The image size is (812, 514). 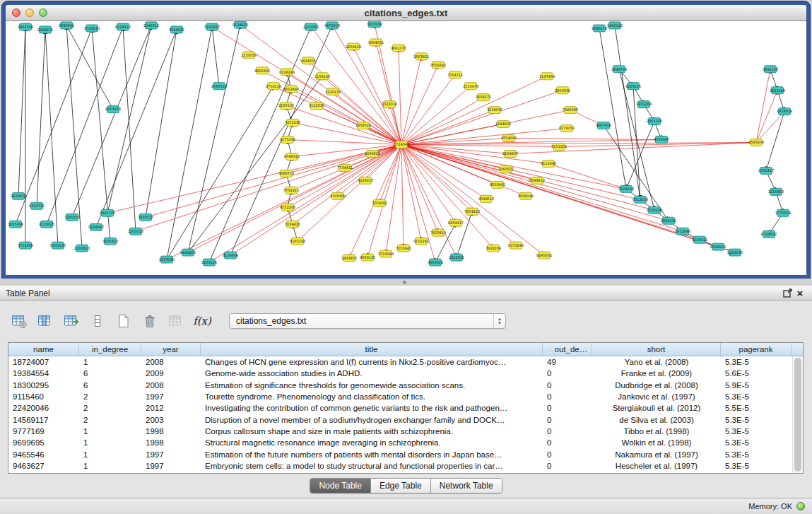 I want to click on graph-node: 8341120, so click(x=107, y=213).